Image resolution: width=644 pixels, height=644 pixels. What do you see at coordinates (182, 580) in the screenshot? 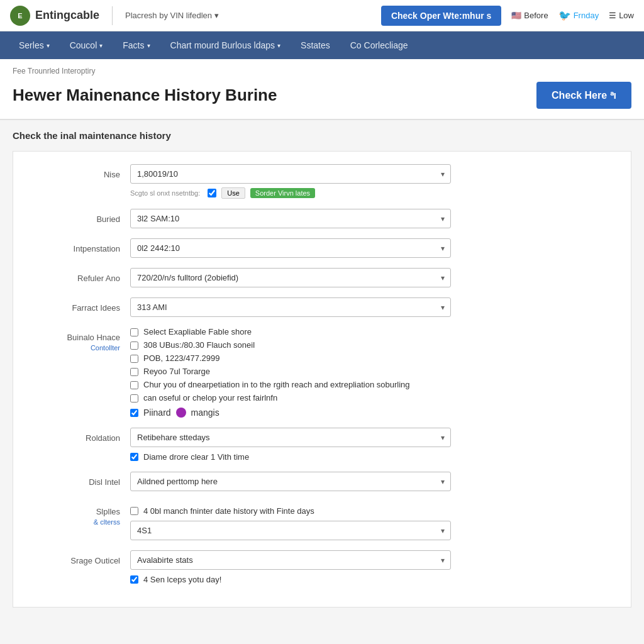
I see `srage-cb-label: 4 Sen lceps yotu day!` at bounding box center [182, 580].